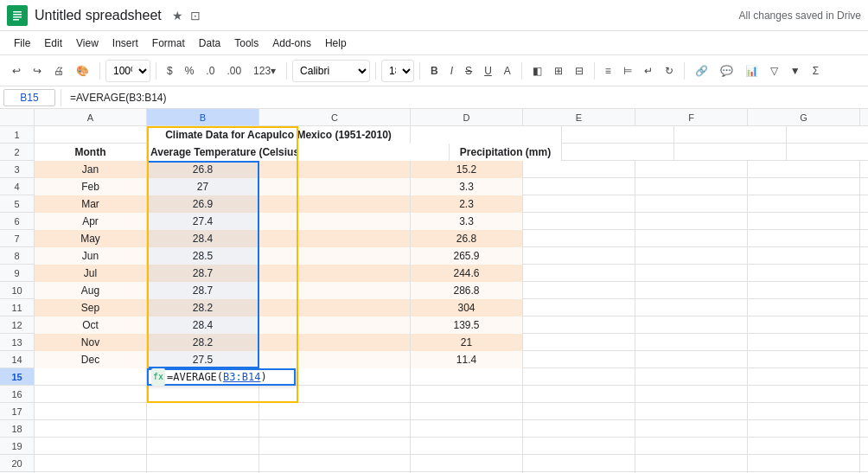 This screenshot has width=868, height=473. Describe the element at coordinates (169, 71) in the screenshot. I see `currency-button: $` at that location.